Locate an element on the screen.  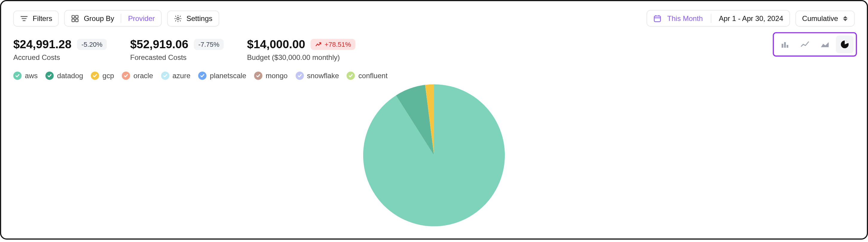
legend: awsdatadoggcporacleazureplanetscalemongo… is located at coordinates (434, 76).